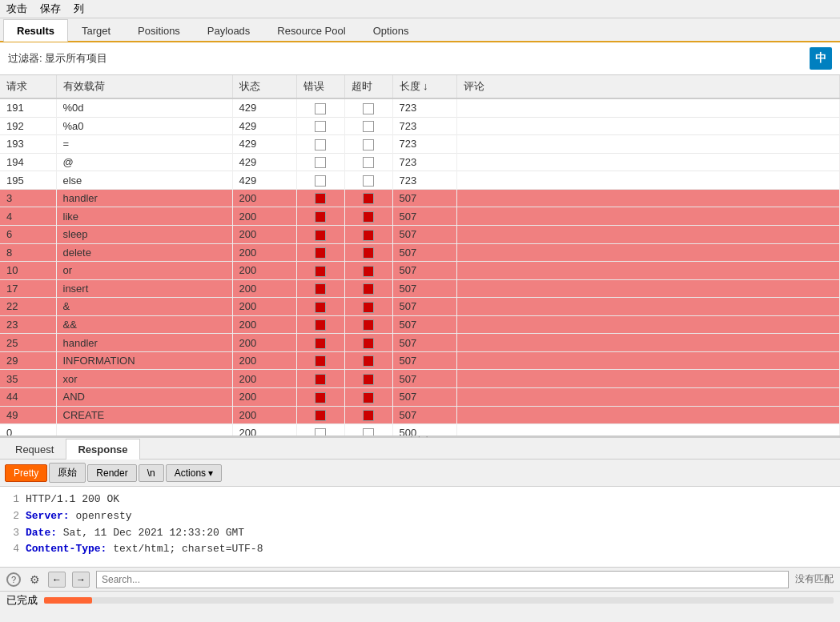 This screenshot has width=840, height=622. I want to click on col-header-payload: 有效载荷, so click(144, 86).